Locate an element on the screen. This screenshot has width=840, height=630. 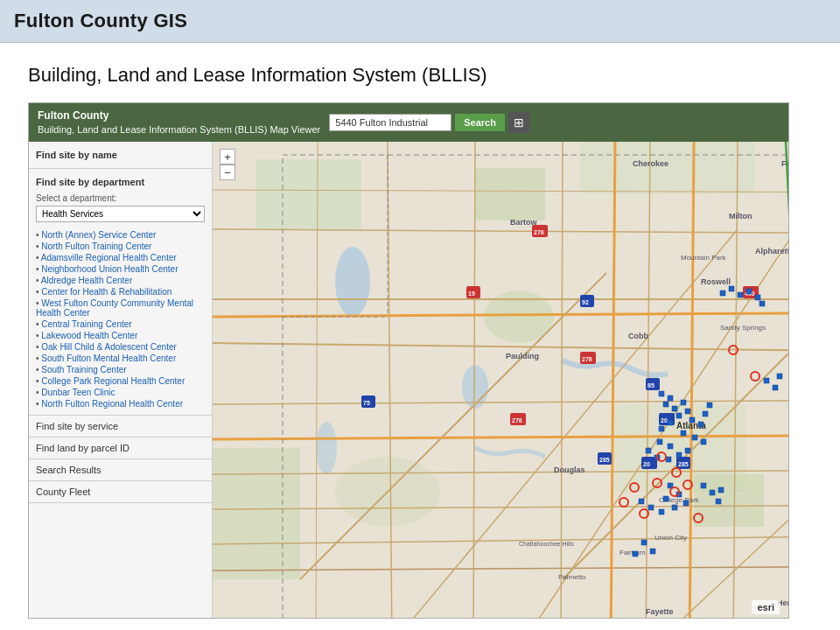
site-link: Center for Health & Rehabilitation is located at coordinates (121, 292).